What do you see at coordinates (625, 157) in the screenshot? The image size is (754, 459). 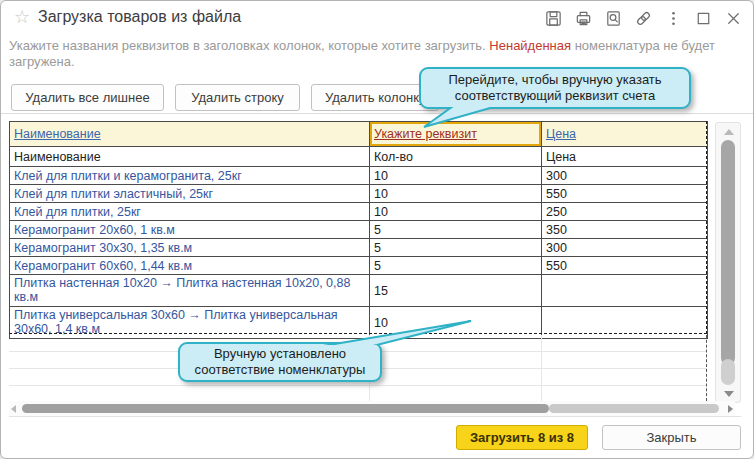 I see `file-header-price: Цена` at bounding box center [625, 157].